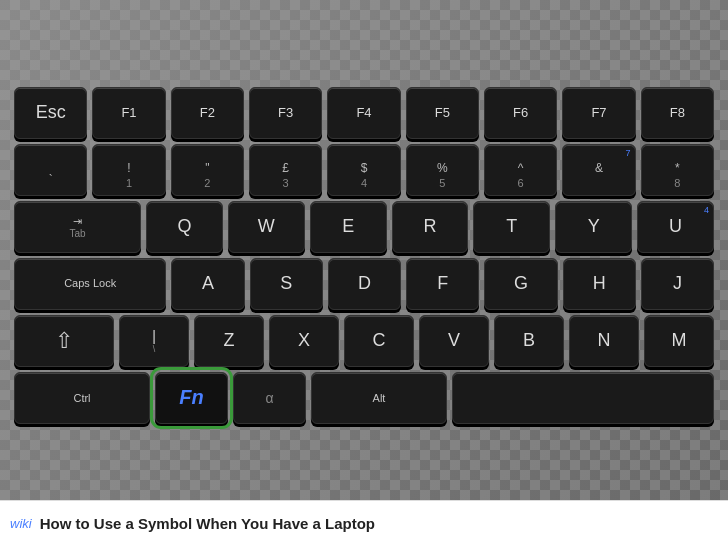 The width and height of the screenshot is (728, 546). What do you see at coordinates (676, 227) in the screenshot?
I see `u-key: 4 U` at bounding box center [676, 227].